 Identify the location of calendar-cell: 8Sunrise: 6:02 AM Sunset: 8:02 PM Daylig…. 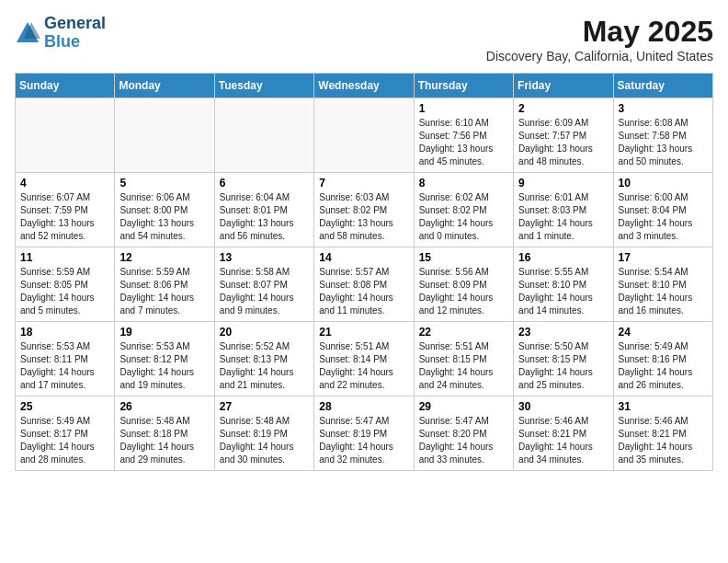
(463, 210).